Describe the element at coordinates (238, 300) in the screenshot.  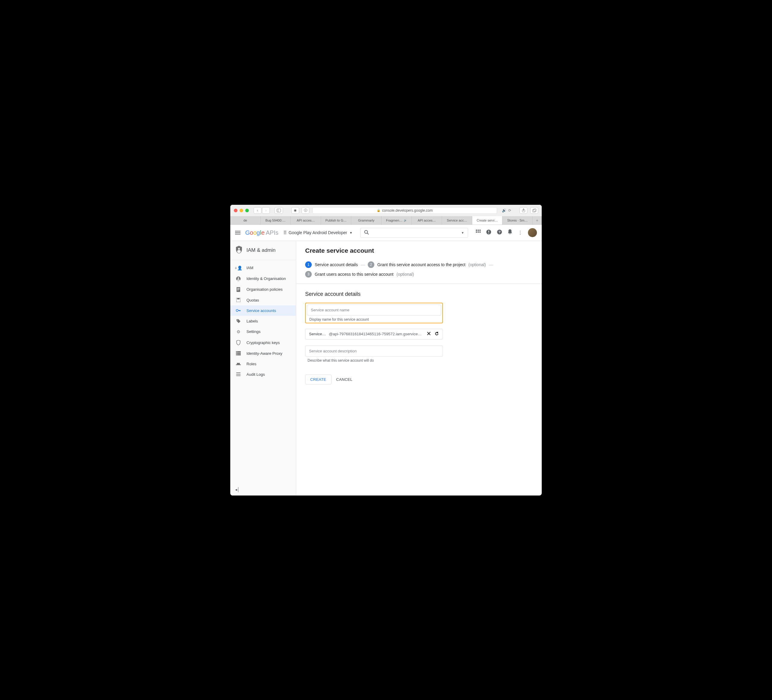
I see `save-icon` at that location.